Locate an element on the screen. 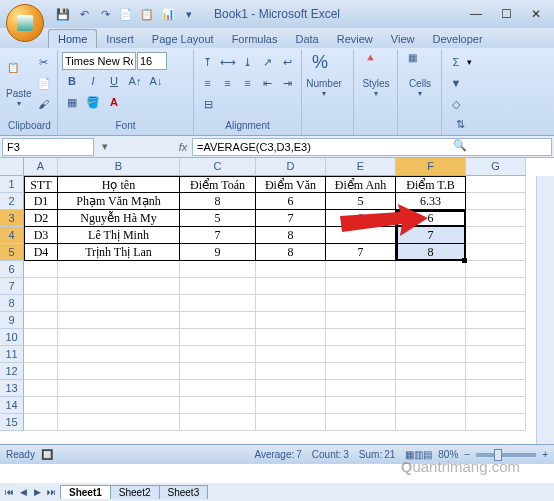 The image size is (554, 501). sort-filter-icon: ⇅ is located at coordinates (460, 124).